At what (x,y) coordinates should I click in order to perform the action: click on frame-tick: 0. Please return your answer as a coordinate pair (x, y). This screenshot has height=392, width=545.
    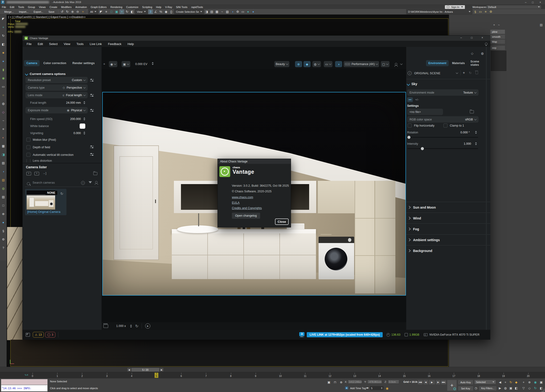
    Looking at the image, I should click on (32, 375).